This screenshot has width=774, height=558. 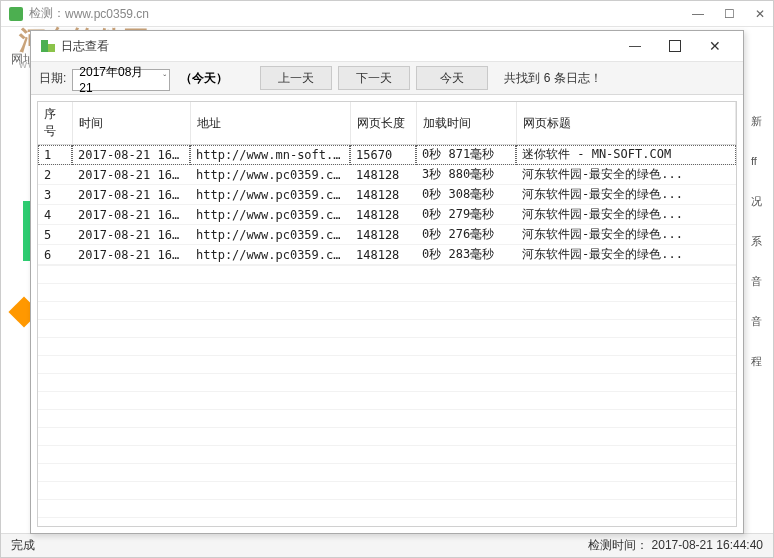 I want to click on frag: 系, so click(x=761, y=241).